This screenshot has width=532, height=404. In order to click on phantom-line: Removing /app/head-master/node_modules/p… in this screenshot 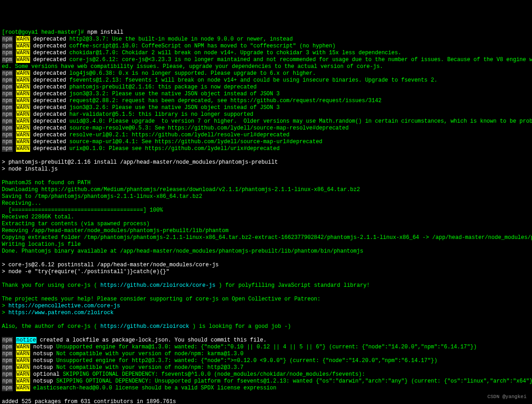, I will do `click(266, 231)`.